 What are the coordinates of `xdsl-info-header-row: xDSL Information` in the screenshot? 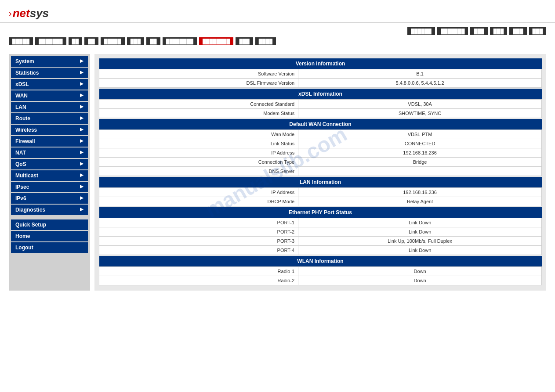 It's located at (321, 94).